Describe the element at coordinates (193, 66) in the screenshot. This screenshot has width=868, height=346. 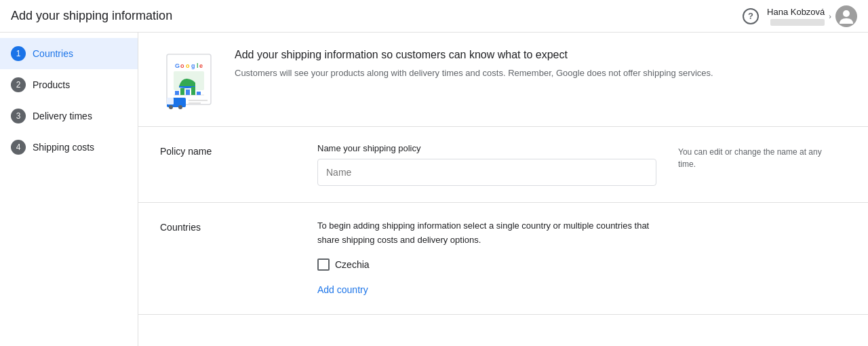
I see `svg-text: g` at that location.